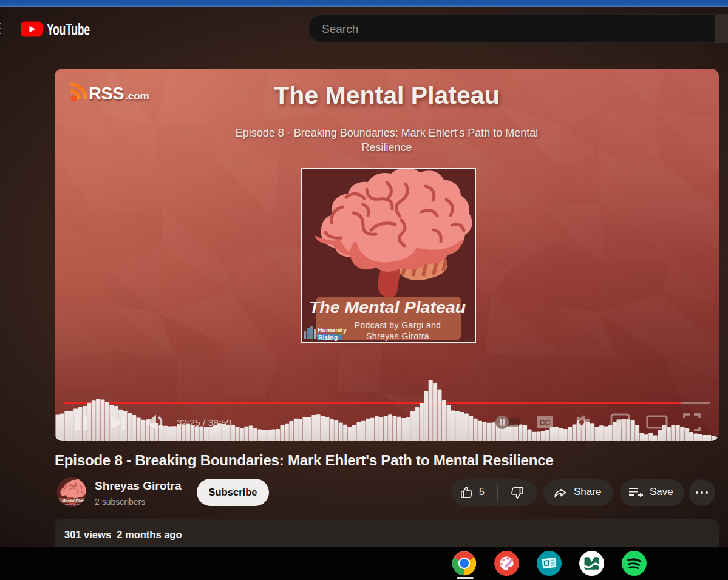 Image resolution: width=728 pixels, height=580 pixels. I want to click on svg-text: The Mental Plateau, so click(72, 501).